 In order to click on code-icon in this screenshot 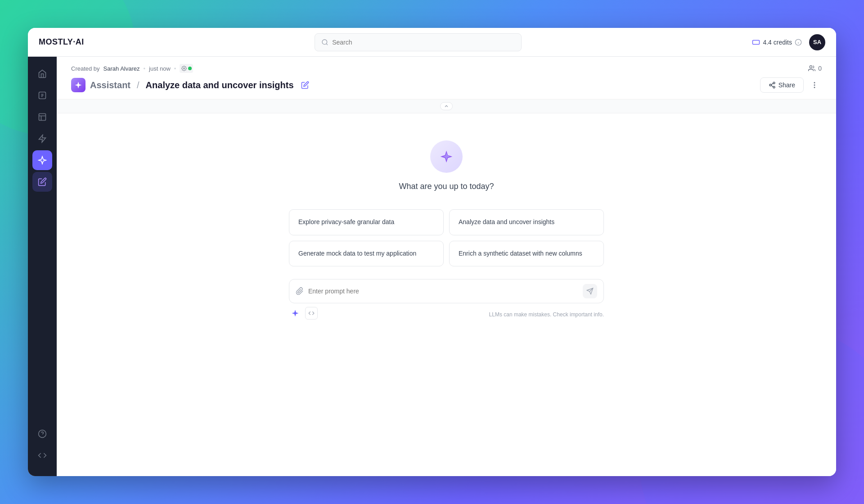, I will do `click(311, 313)`.